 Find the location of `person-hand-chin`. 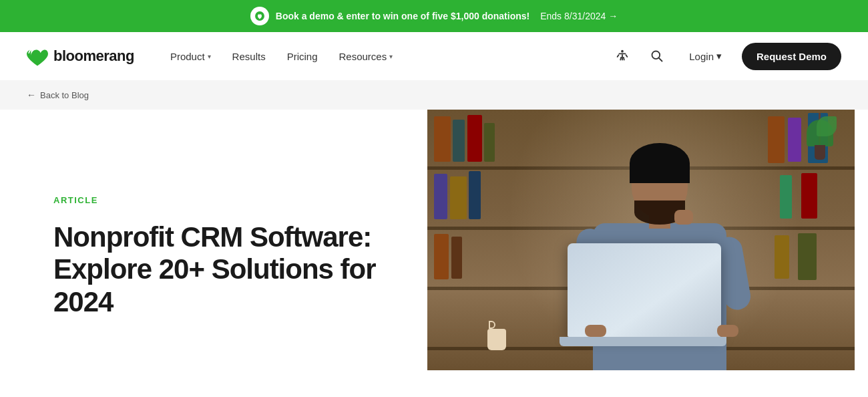

person-hand-chin is located at coordinates (684, 217).